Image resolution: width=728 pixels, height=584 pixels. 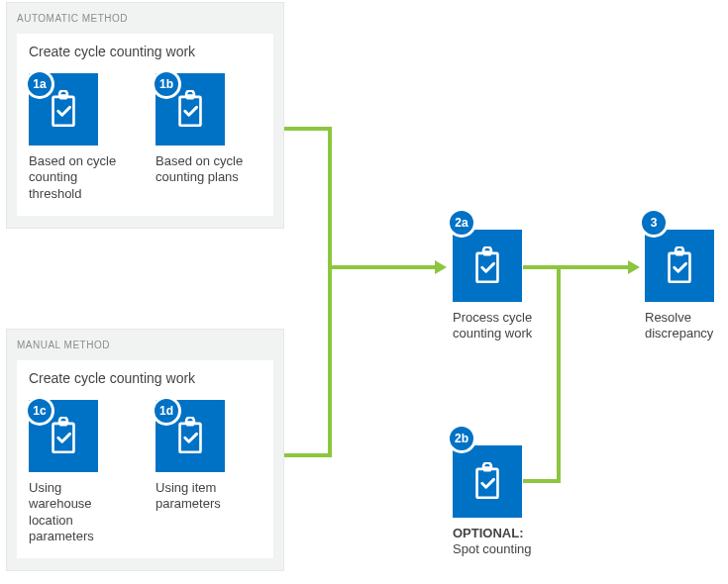 I want to click on step-label: Based on cycle counting plans, so click(x=205, y=170).